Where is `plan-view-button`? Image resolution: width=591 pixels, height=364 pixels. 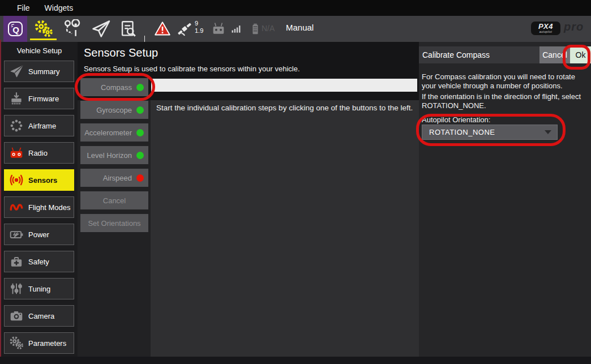
plan-view-button is located at coordinates (72, 29).